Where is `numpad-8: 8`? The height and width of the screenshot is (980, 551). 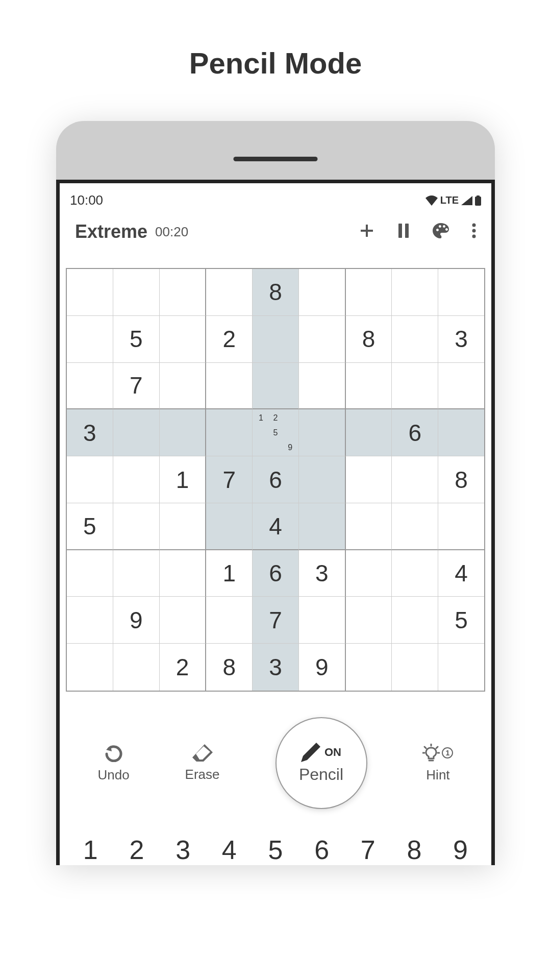
numpad-8: 8 is located at coordinates (414, 850).